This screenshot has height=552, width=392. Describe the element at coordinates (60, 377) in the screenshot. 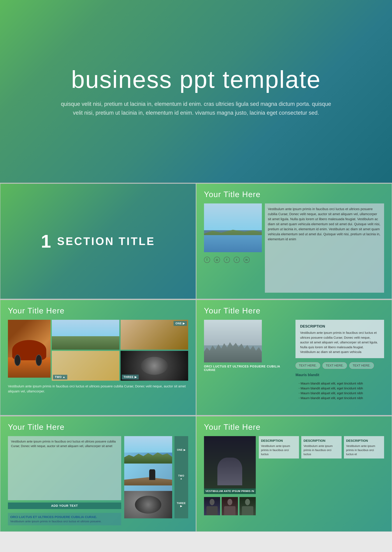

I see `photo-label-two: TWO` at that location.